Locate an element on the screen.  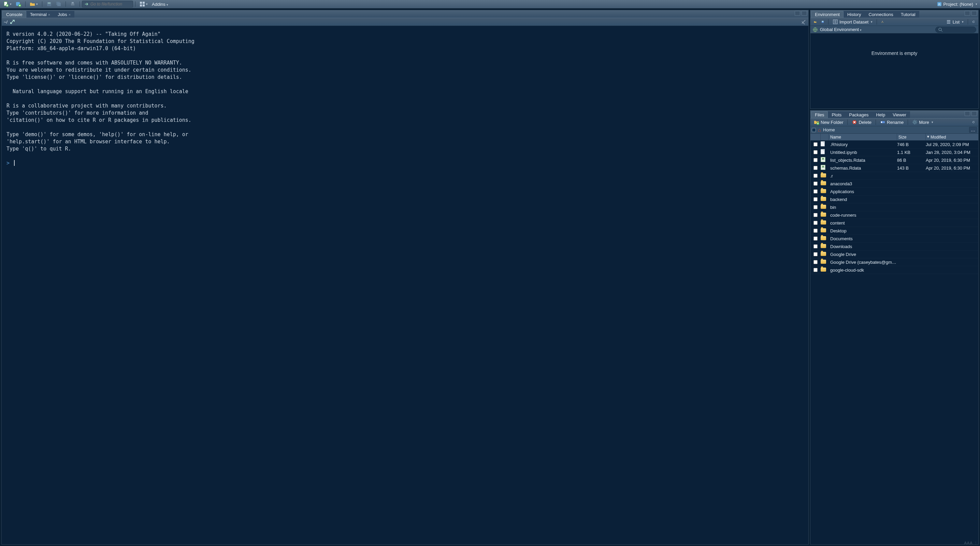
file-row: content is located at coordinates (894, 223).